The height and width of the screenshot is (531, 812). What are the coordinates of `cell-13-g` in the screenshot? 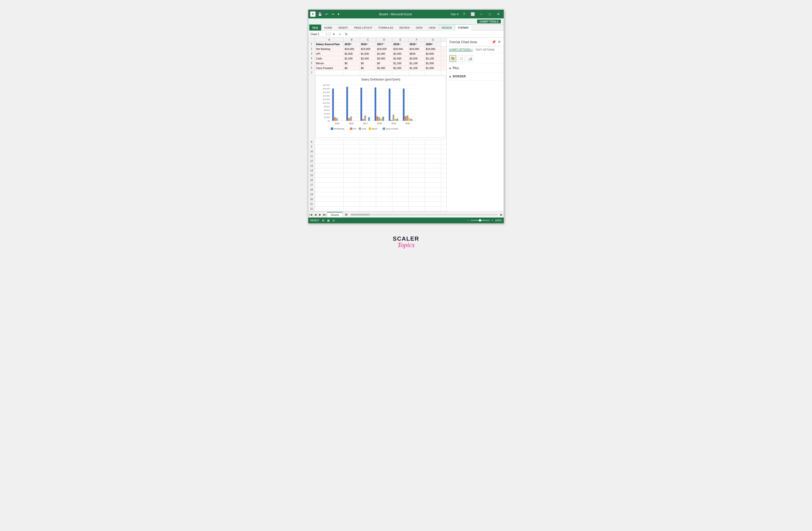 It's located at (433, 166).